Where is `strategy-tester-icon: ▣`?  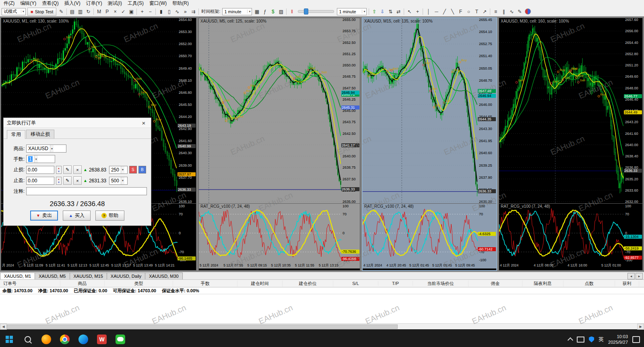
strategy-tester-icon: ▣ is located at coordinates (131, 11).